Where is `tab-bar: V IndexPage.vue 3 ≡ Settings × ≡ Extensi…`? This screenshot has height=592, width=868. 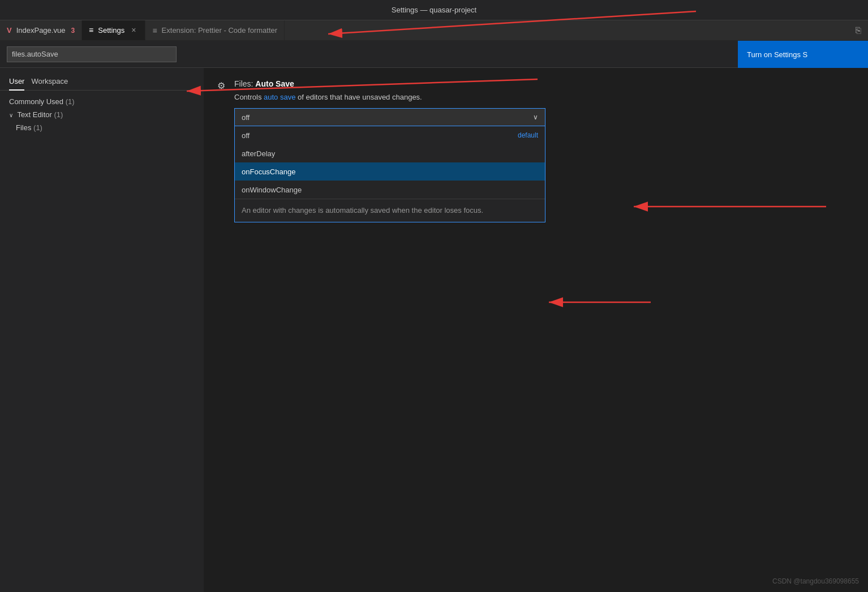 tab-bar: V IndexPage.vue 3 ≡ Settings × ≡ Extensi… is located at coordinates (434, 31).